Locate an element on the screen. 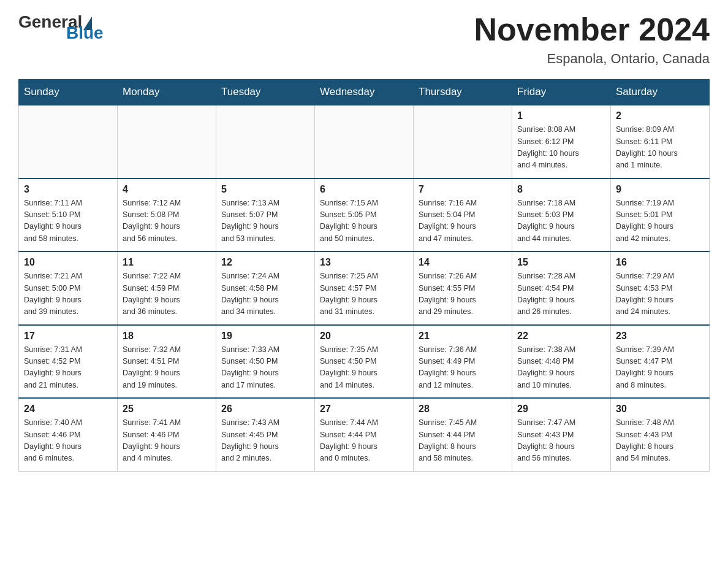 The image size is (728, 563). day-info: Sunrise: 7:18 AMSunset: 5:03 PMDaylight:… is located at coordinates (561, 221).